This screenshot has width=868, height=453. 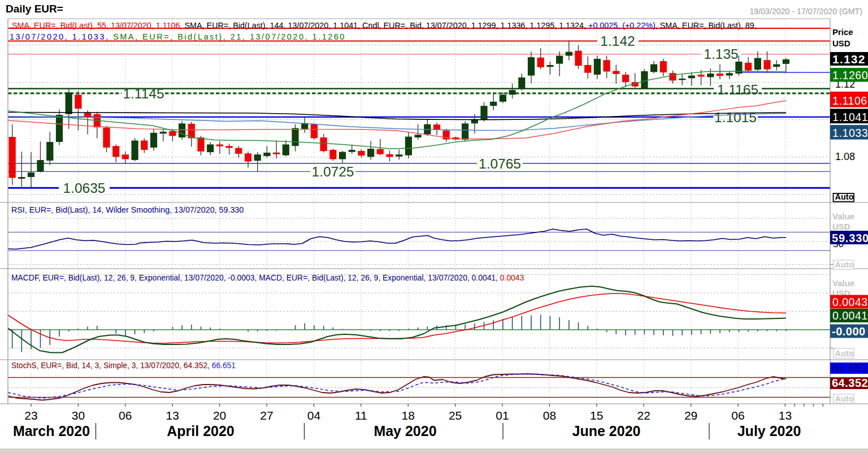 I want to click on svg-text: 0.0041, so click(x=850, y=316).